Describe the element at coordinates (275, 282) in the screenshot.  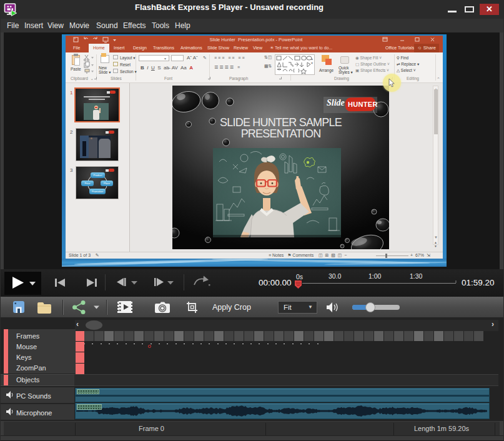
I see `svg-text: 00:00.00` at that location.